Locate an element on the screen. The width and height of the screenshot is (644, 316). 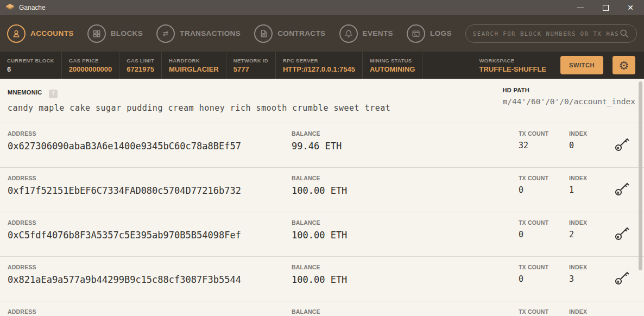
index-column: INDEX 0 is located at coordinates (591, 149).